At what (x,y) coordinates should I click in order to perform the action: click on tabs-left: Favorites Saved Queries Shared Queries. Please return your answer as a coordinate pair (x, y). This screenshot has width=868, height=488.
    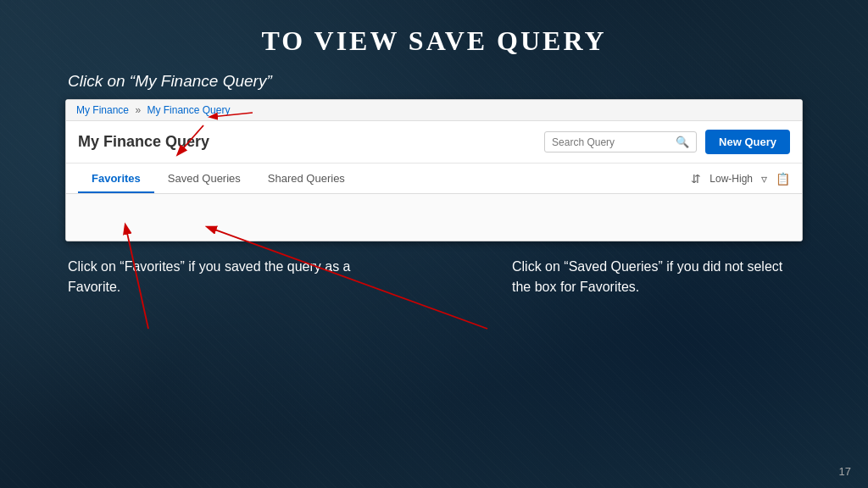
    Looking at the image, I should click on (219, 178).